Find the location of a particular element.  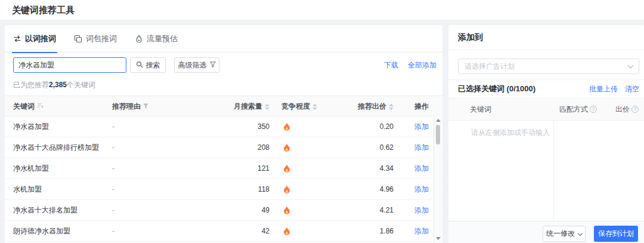

volume-cell: 208 is located at coordinates (233, 148).